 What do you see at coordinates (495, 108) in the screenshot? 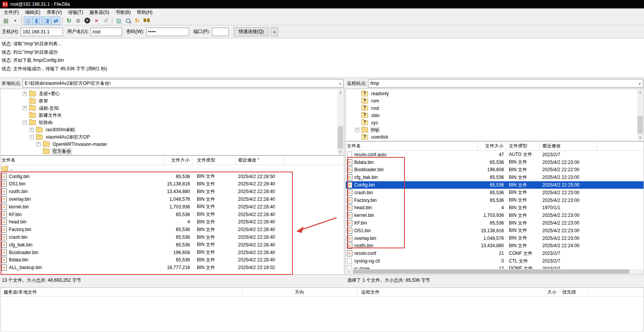
I see `tree-item: root` at bounding box center [495, 108].